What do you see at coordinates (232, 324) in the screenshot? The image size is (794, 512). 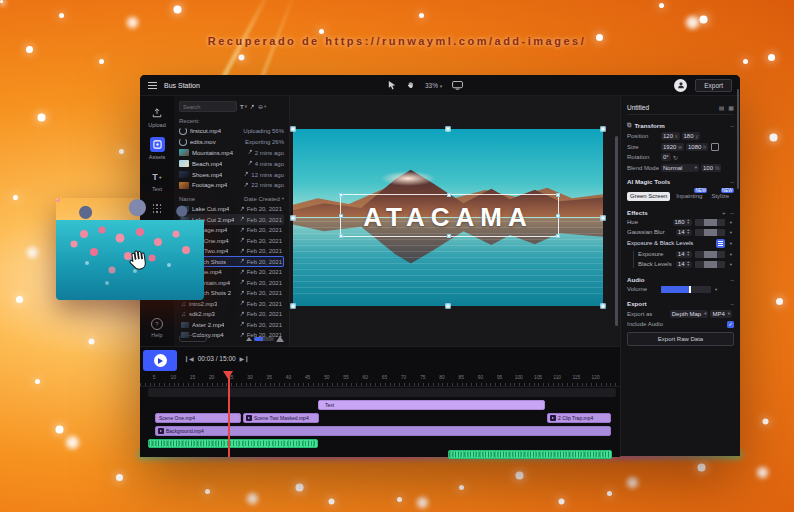 I see `file-row: Aster 2.mp4Feb 20, 2021` at bounding box center [232, 324].